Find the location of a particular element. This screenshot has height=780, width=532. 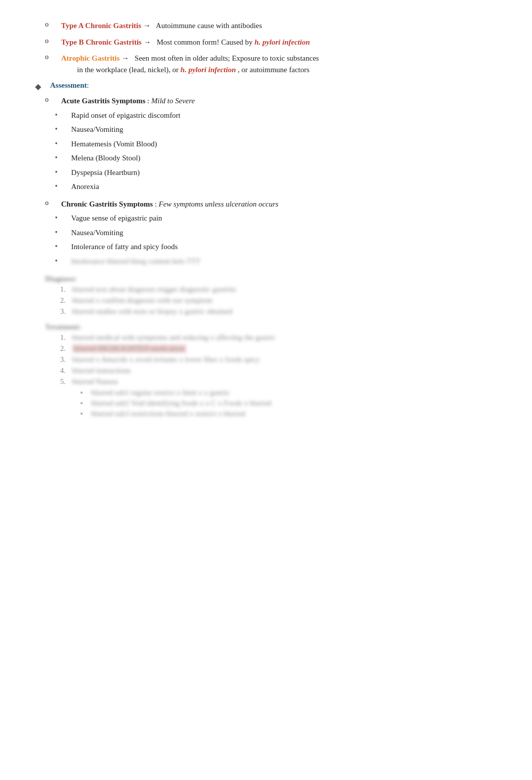

acute-item-3: ▪ Hematemesis (Vomit Blood) is located at coordinates (266, 144).